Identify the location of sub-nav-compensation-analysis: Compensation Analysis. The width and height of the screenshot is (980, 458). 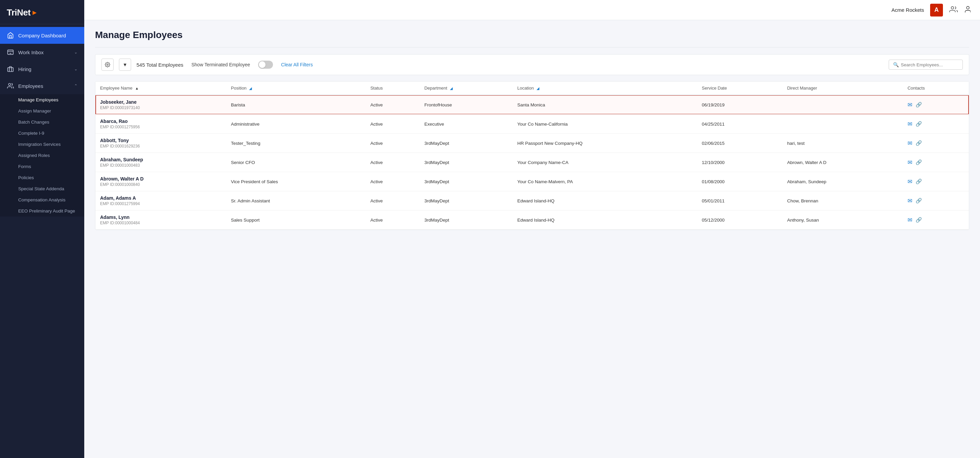
(42, 200).